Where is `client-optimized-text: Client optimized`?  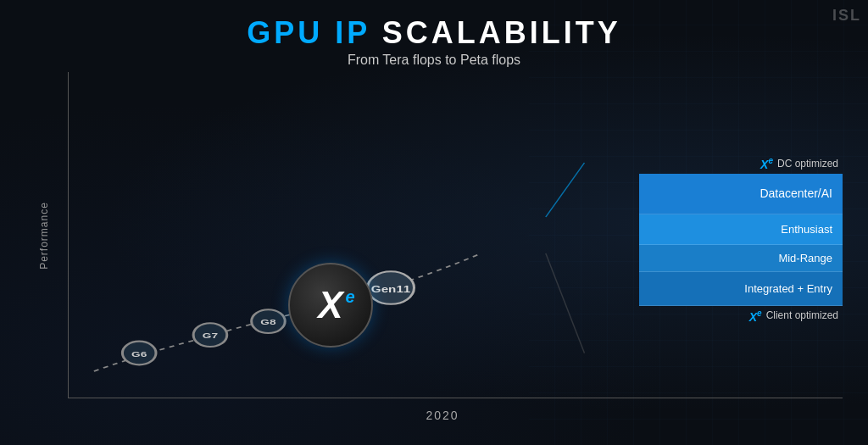
client-optimized-text: Client optimized is located at coordinates (802, 315).